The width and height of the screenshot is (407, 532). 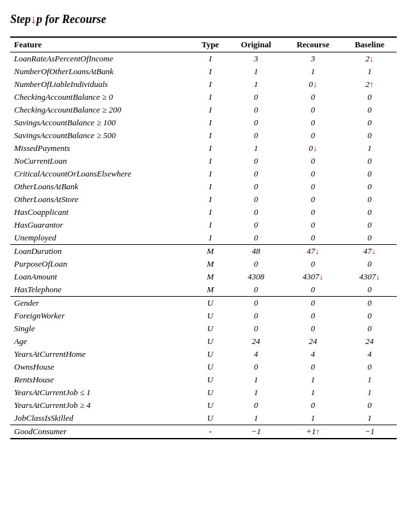 I want to click on cell-feature: CheckingAccountBalance ≥ 0, so click(x=101, y=97).